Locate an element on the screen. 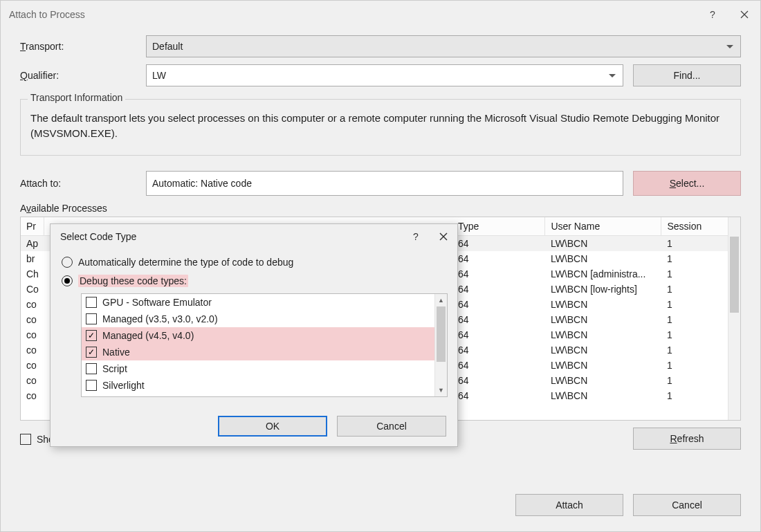 The height and width of the screenshot is (532, 761). radio-icon is located at coordinates (67, 262).